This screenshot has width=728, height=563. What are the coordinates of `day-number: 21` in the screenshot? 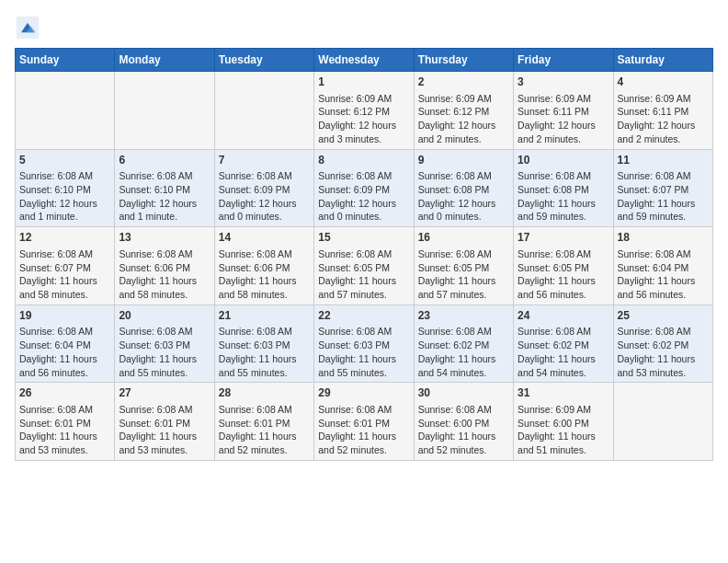 It's located at (265, 316).